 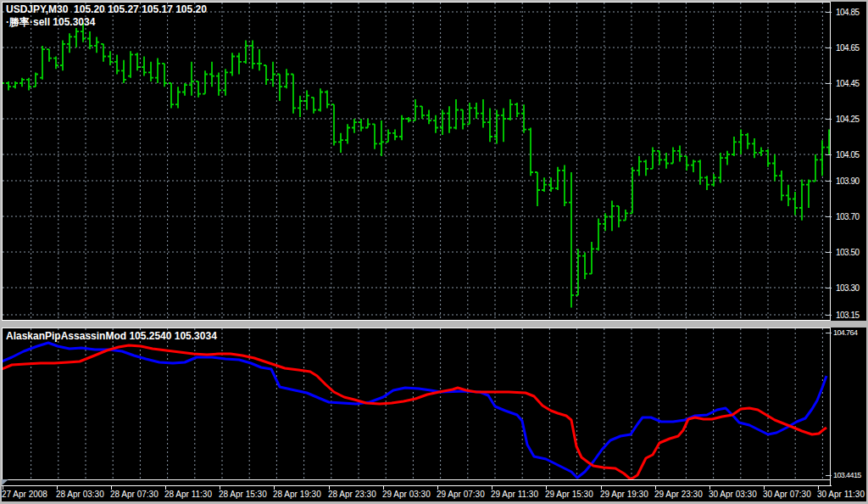 What do you see at coordinates (188, 494) in the screenshot?
I see `time-label: 28 Apr 11:30` at bounding box center [188, 494].